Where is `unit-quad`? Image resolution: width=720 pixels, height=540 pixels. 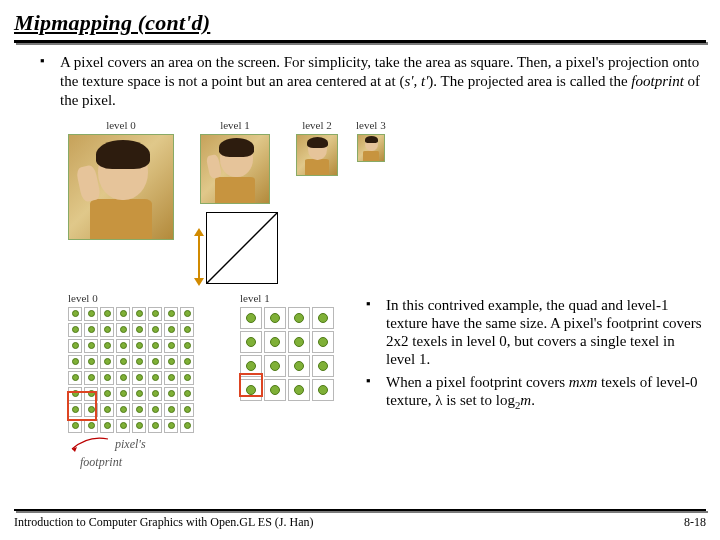 unit-quad is located at coordinates (242, 248).